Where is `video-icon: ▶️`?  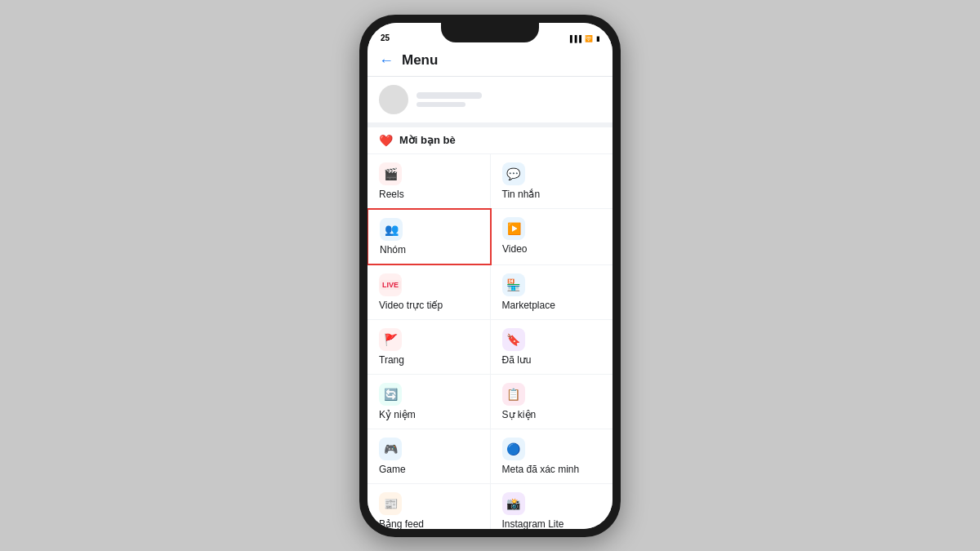
video-icon: ▶️ is located at coordinates (514, 229).